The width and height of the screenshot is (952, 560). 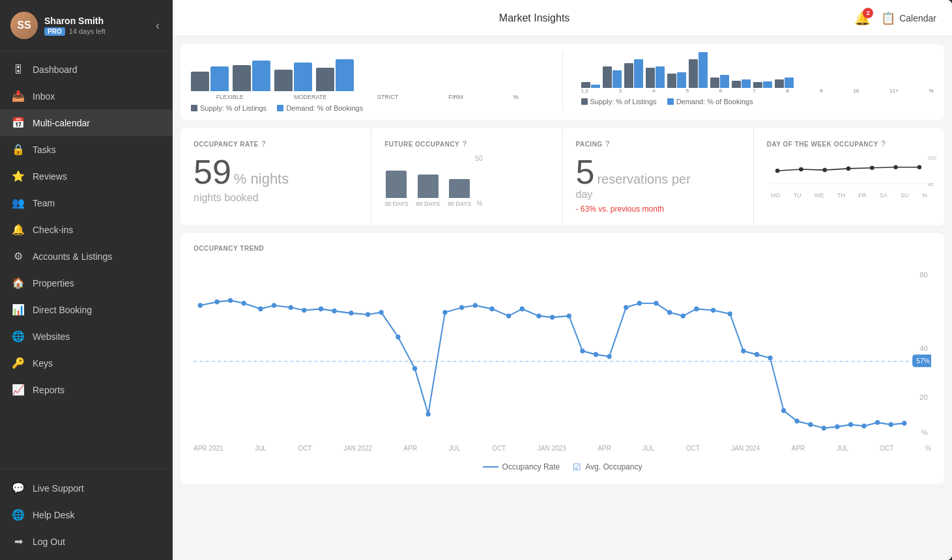 What do you see at coordinates (18, 96) in the screenshot?
I see `nav-icon-inbox: 📥` at bounding box center [18, 96].